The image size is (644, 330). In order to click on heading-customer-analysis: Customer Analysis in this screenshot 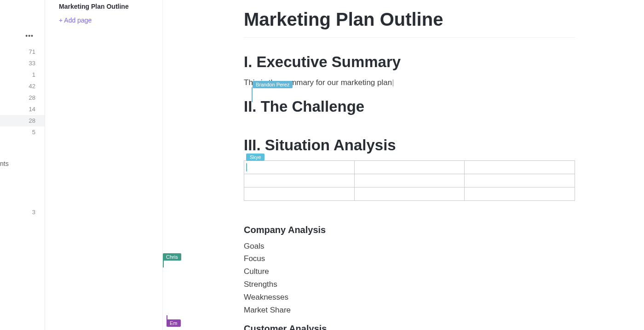, I will do `click(409, 327)`.